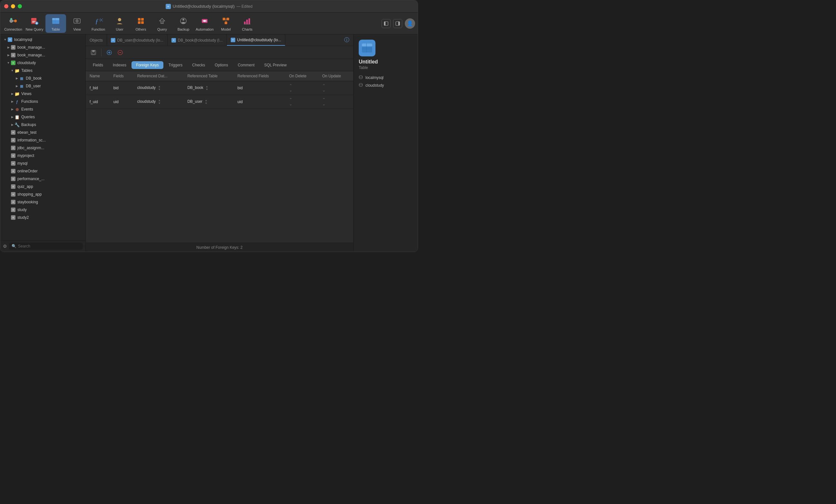 The image size is (836, 504). Describe the element at coordinates (385, 85) in the screenshot. I see `panel-row-db2: cloudstudy` at that location.